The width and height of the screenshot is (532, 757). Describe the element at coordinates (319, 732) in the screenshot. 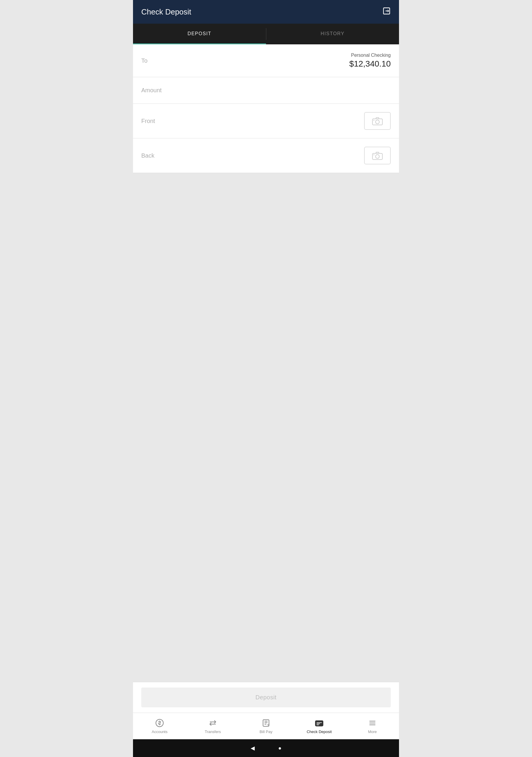

I see `nav-label-check-deposit: Check Deposit` at that location.